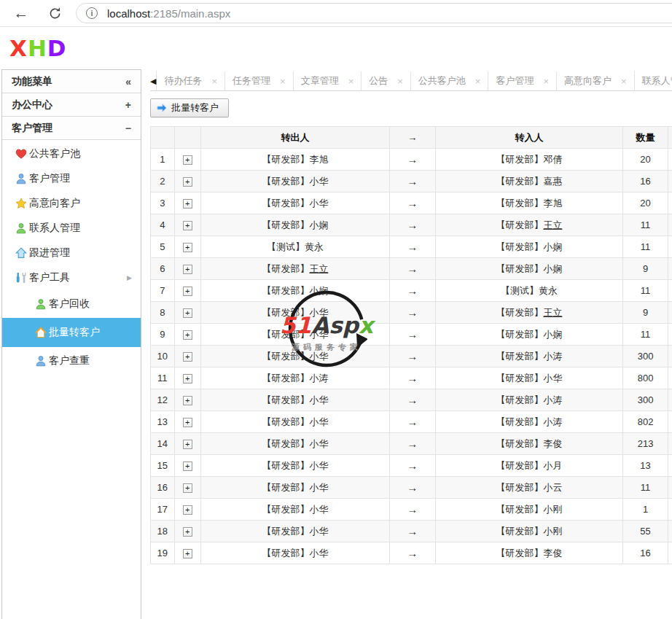  What do you see at coordinates (21, 13) in the screenshot?
I see `back-icon: ←` at bounding box center [21, 13].